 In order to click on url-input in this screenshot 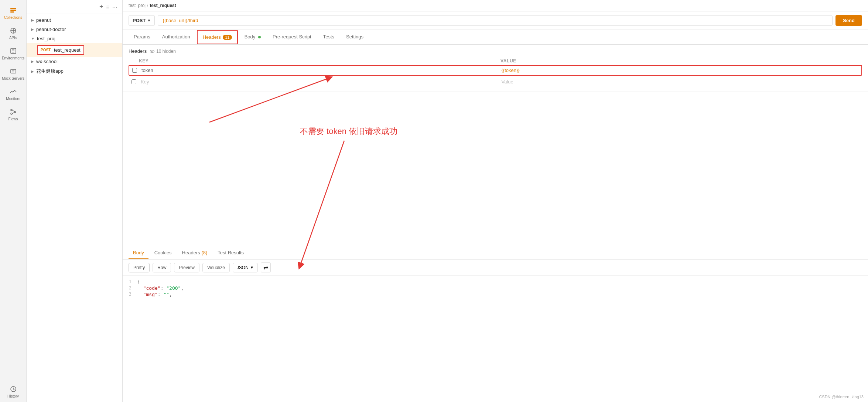, I will do `click(495, 21)`.